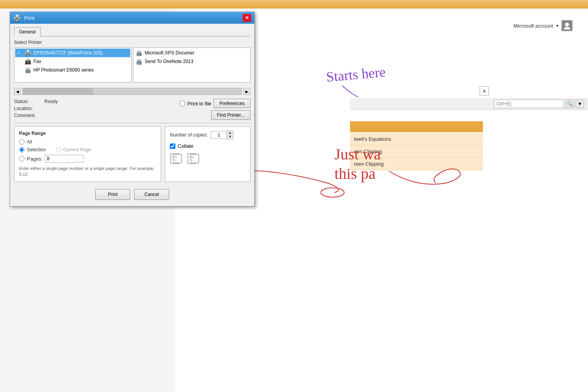  What do you see at coordinates (132, 32) in the screenshot?
I see `tab-bar: General` at bounding box center [132, 32].